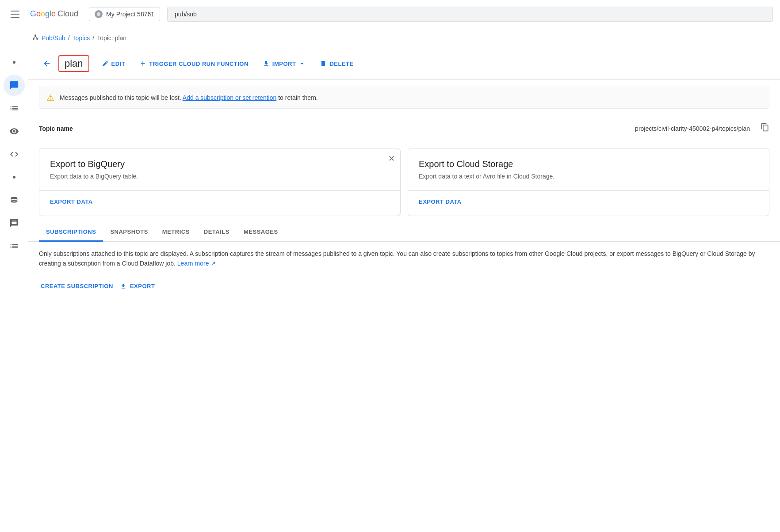 This screenshot has height=532, width=780. What do you see at coordinates (440, 201) in the screenshot?
I see `cloud-storage-export-data-button: EXPORT DATA` at bounding box center [440, 201].